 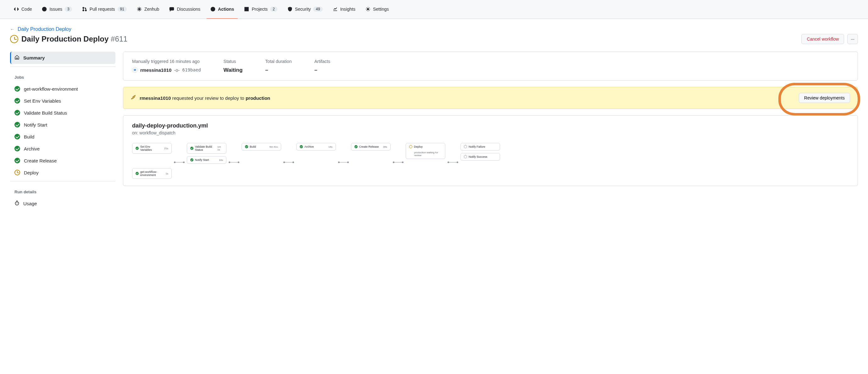 What do you see at coordinates (426, 151) in the screenshot?
I see `graph-node-deploy: Deploy production waiting for review` at bounding box center [426, 151].